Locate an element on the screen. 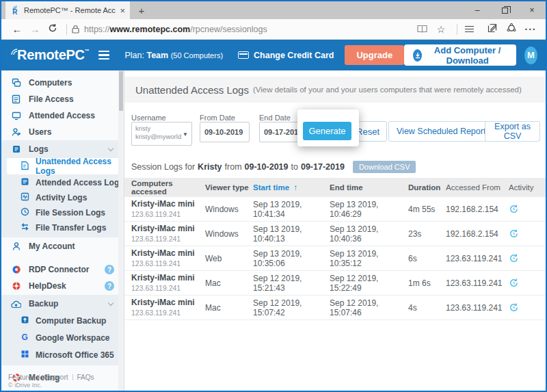  sidebar-item-google-workspace: G Google Workspace is located at coordinates (63, 338).